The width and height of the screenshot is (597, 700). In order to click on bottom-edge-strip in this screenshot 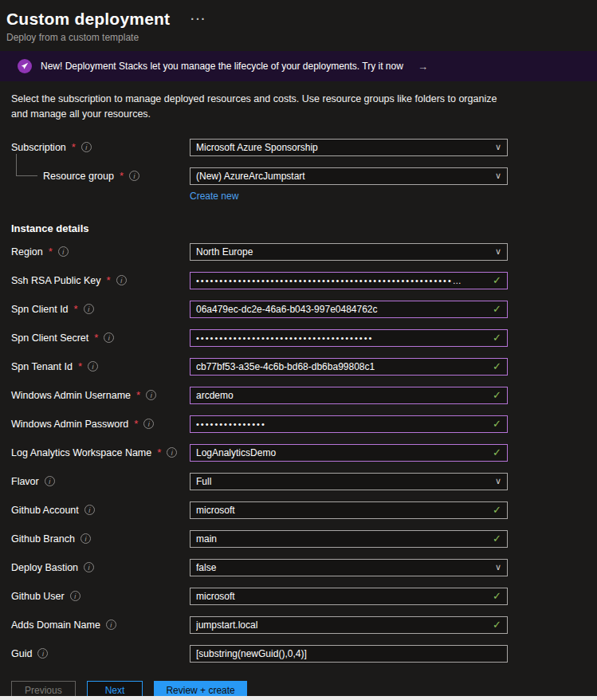, I will do `click(298, 698)`.